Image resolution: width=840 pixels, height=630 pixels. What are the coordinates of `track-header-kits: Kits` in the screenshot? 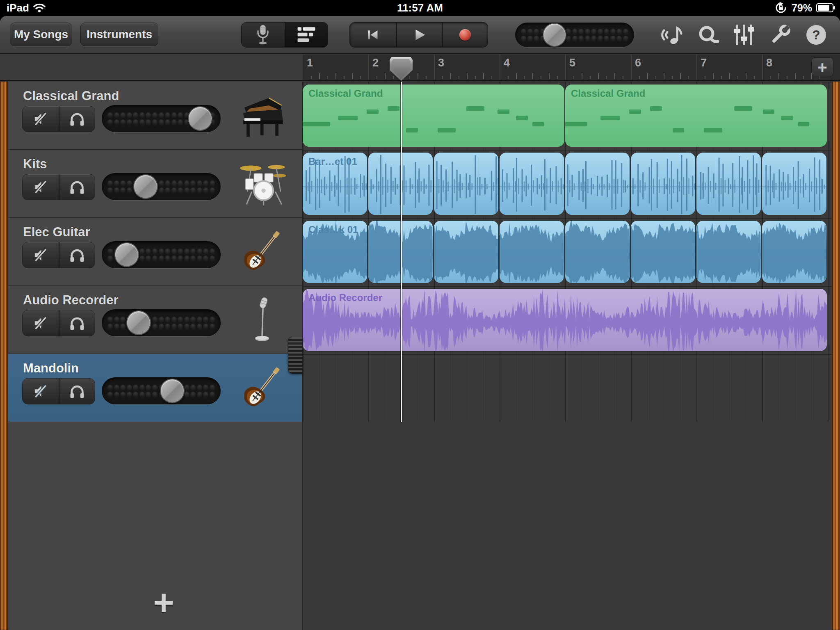 It's located at (155, 184).